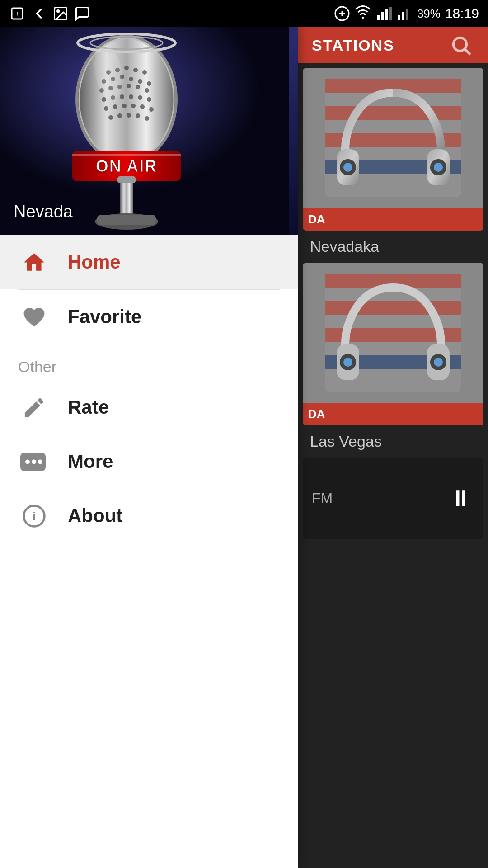 This screenshot has height=868, width=488. What do you see at coordinates (34, 407) in the screenshot?
I see `rate-icon` at bounding box center [34, 407].